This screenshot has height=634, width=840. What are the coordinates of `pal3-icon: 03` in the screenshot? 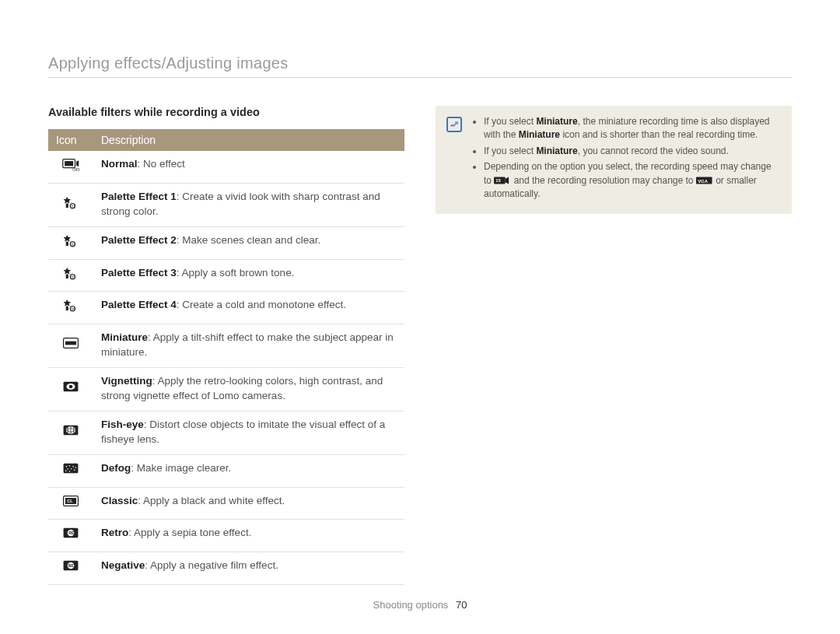 It's located at (71, 275).